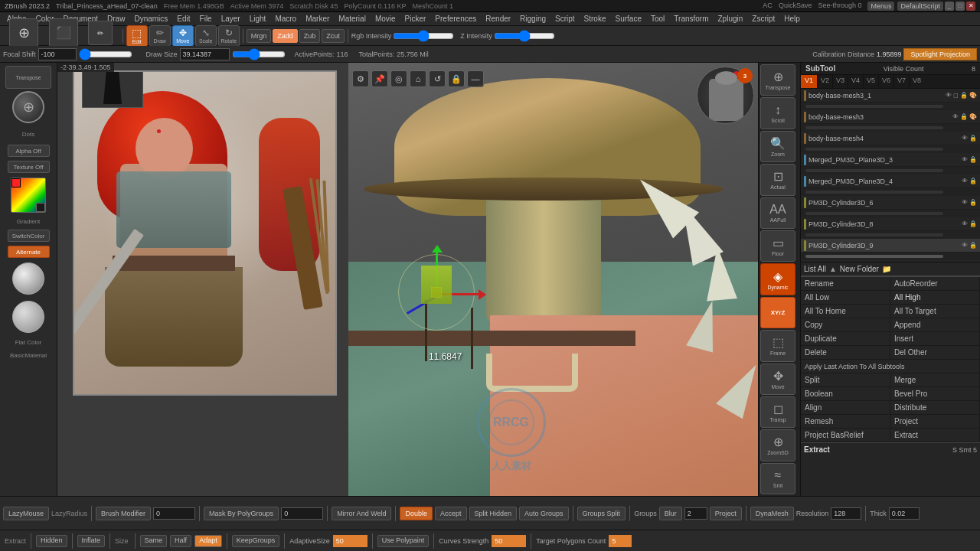 This screenshot has width=980, height=551. Describe the element at coordinates (620, 541) in the screenshot. I see `target-poly-input` at that location.